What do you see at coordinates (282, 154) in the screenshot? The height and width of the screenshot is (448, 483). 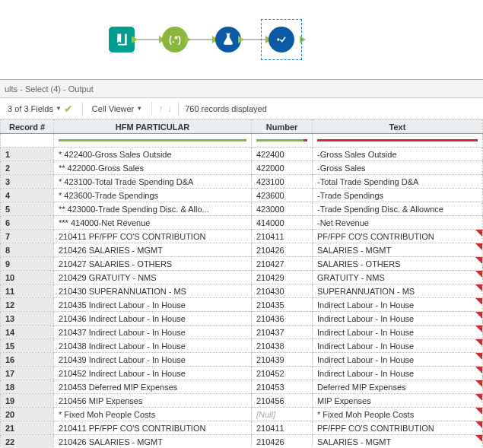 I see `cell-number: 422400` at bounding box center [282, 154].